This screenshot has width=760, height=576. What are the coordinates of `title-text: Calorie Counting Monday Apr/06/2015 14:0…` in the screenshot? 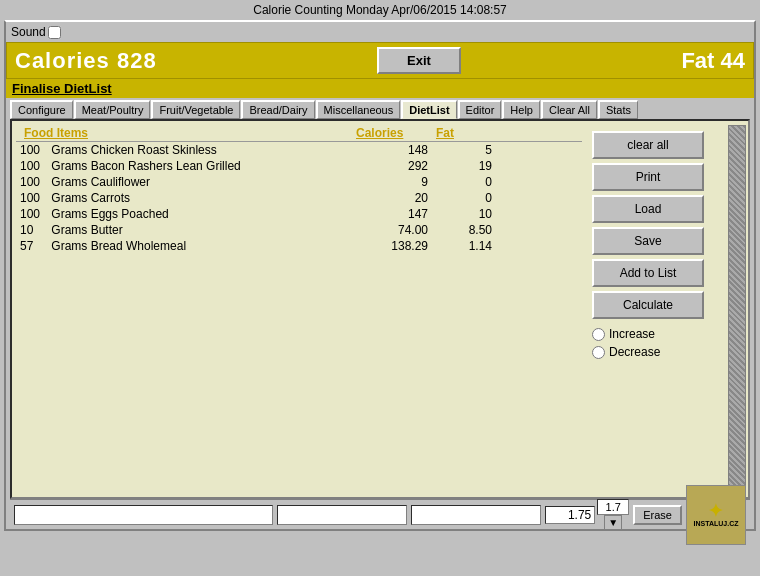 It's located at (380, 10).